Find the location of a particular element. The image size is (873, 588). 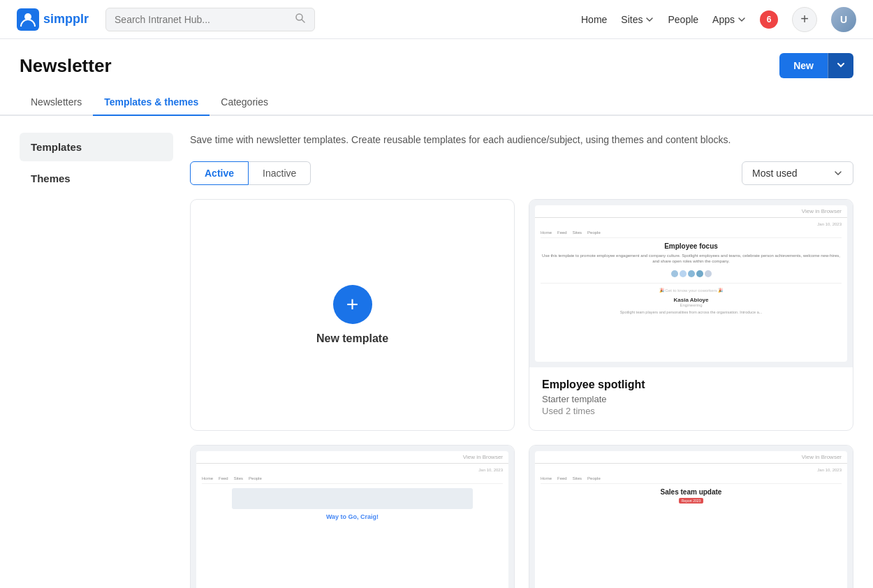

mock-nav: Home Feed Sites People is located at coordinates (691, 235).